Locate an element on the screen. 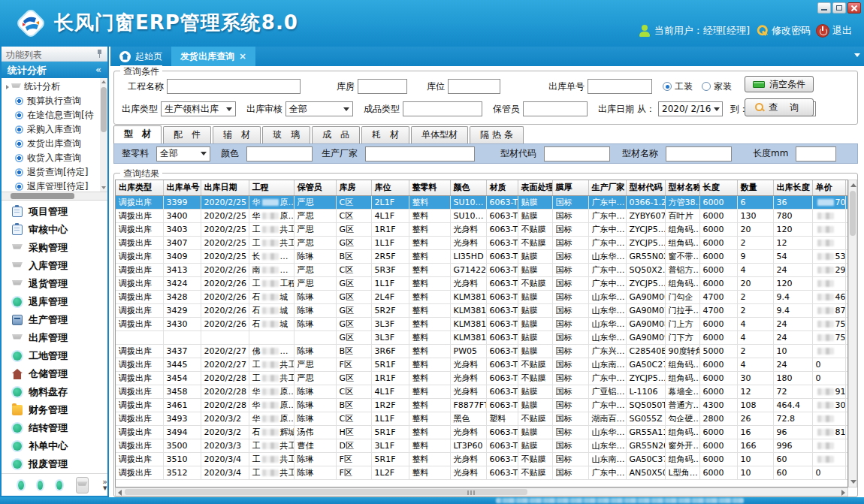  column-header: 保管员 is located at coordinates (315, 188).